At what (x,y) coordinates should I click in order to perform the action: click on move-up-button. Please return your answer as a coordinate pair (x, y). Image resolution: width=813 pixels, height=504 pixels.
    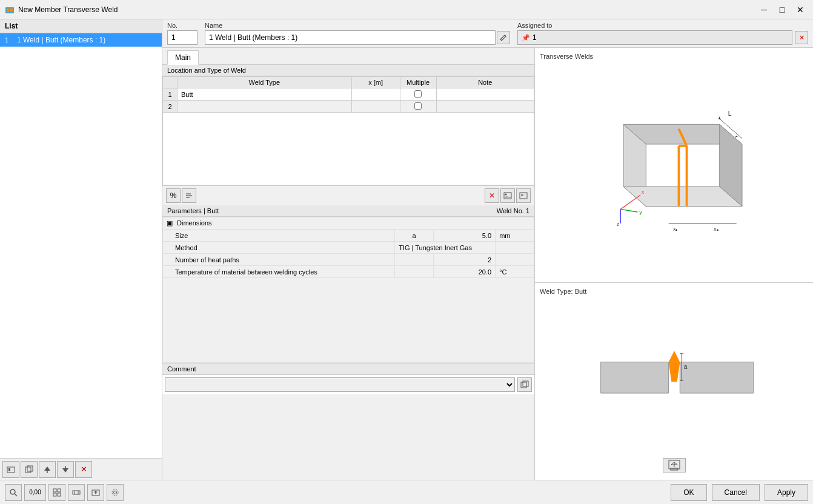
    Looking at the image, I should click on (47, 469).